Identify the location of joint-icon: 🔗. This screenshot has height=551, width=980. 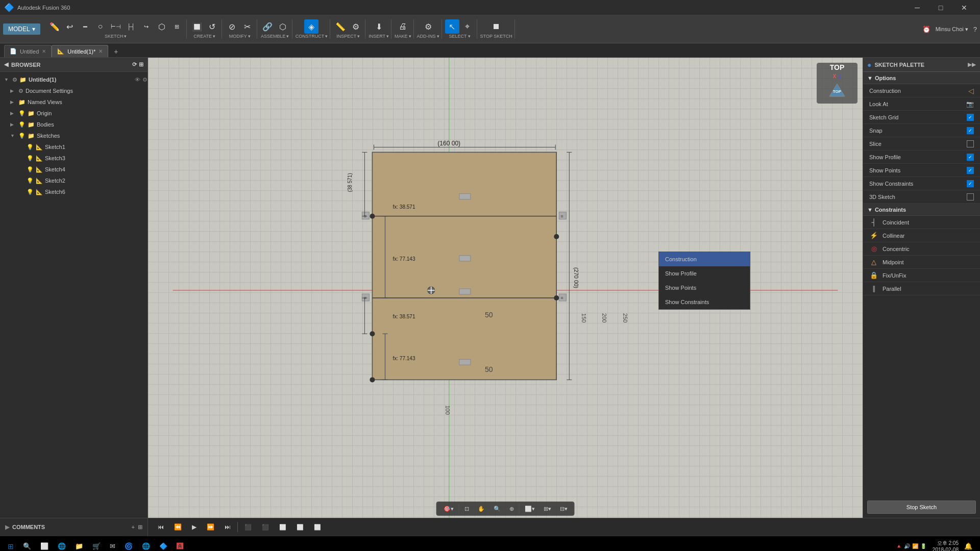
(267, 27).